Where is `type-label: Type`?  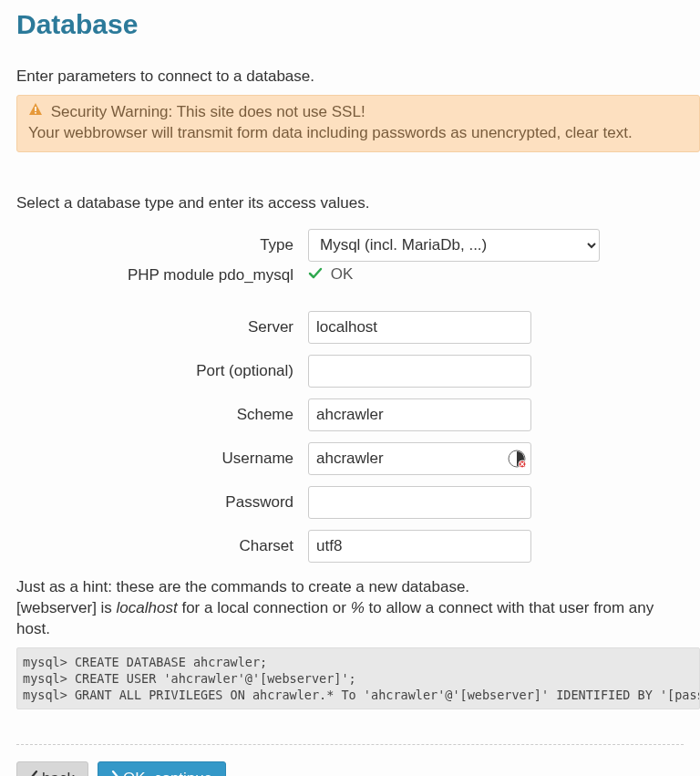 type-label: Type is located at coordinates (162, 245).